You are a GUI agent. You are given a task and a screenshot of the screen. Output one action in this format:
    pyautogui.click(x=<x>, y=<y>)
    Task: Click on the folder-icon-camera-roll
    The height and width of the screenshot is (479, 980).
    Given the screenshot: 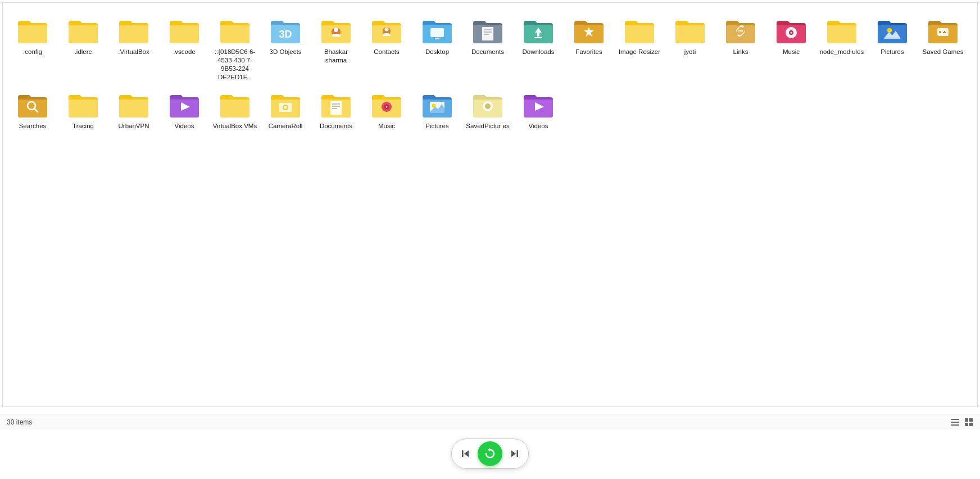 What is the action you would take?
    pyautogui.click(x=285, y=105)
    